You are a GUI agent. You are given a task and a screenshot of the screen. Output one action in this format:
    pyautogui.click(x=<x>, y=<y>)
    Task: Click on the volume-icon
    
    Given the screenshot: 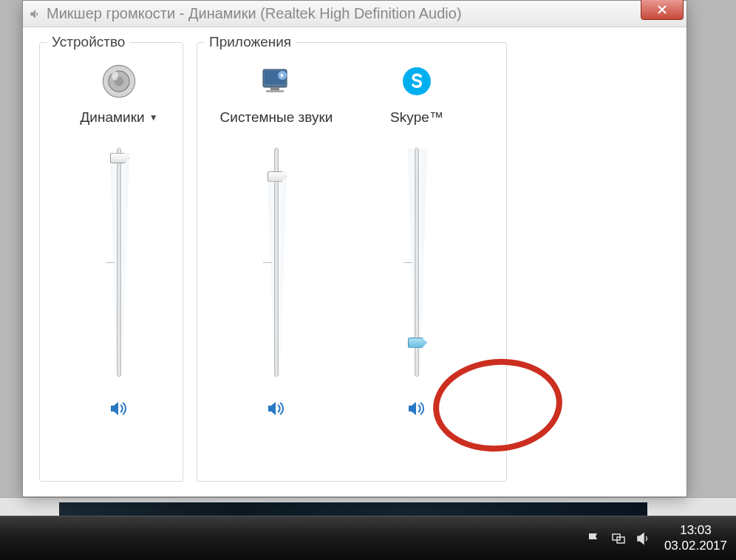 What is the action you would take?
    pyautogui.click(x=35, y=14)
    